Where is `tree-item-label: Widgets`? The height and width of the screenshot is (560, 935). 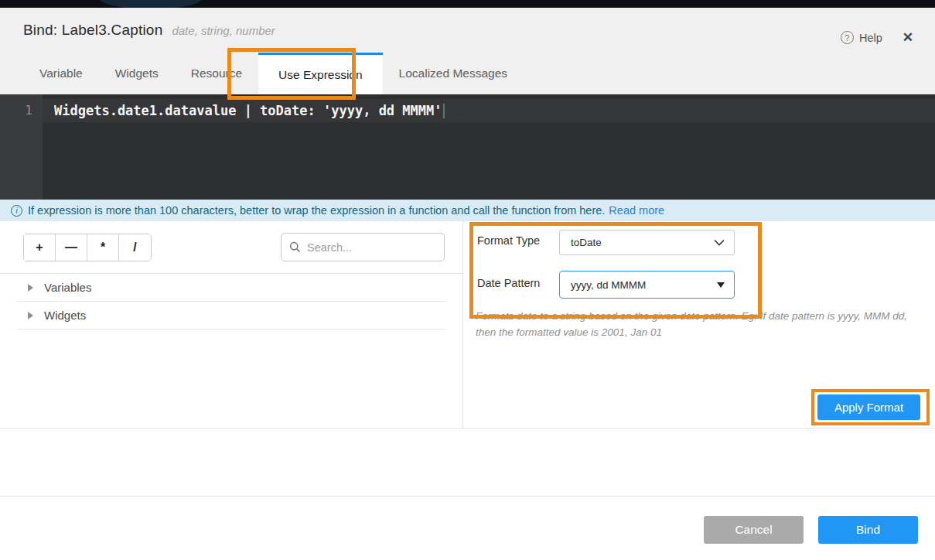
tree-item-label: Widgets is located at coordinates (65, 316).